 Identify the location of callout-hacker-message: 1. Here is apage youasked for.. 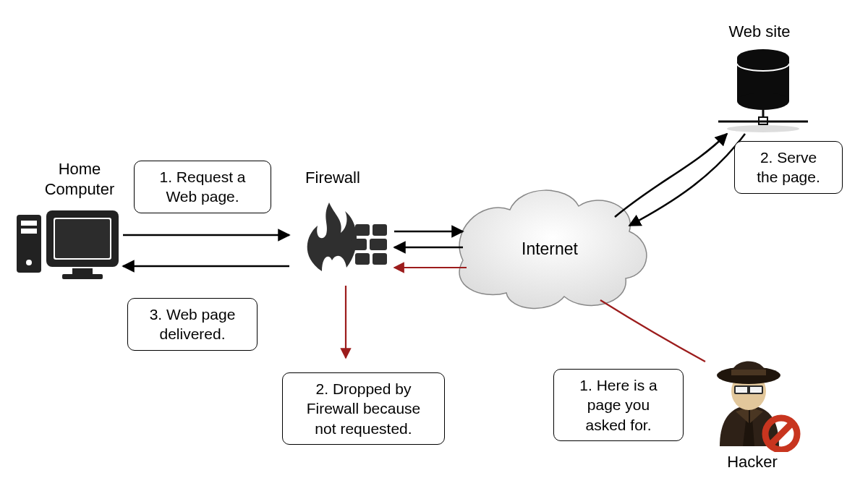
(618, 405).